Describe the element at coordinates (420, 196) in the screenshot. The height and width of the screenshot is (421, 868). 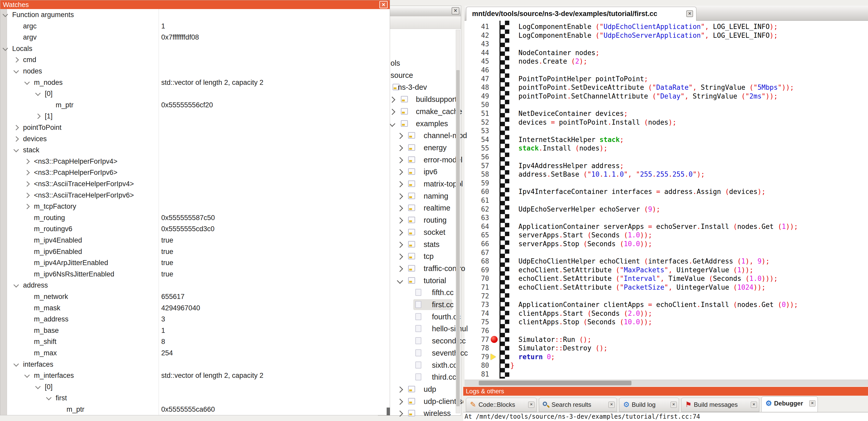
I see `tree-item-naming: naming` at that location.